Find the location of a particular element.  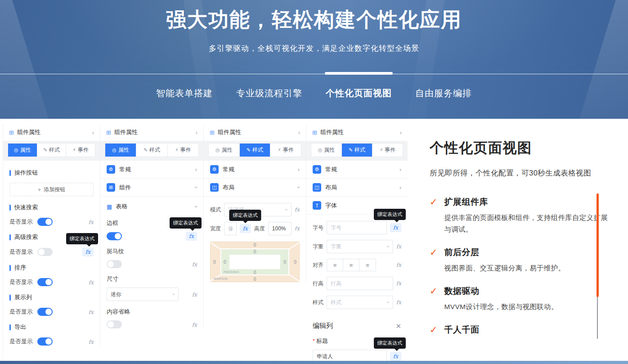

padding-bottom-value: 0 is located at coordinates (255, 273).